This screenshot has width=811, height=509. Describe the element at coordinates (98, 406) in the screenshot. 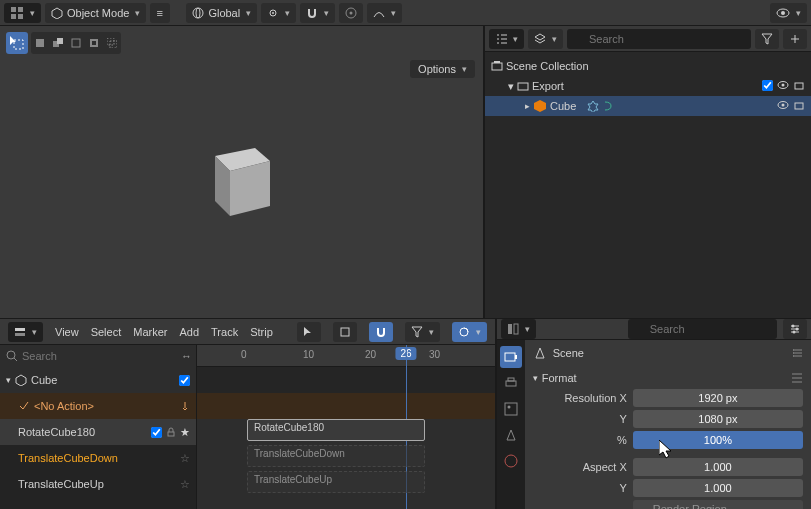

I see `channel-noaction: <No Action>` at that location.